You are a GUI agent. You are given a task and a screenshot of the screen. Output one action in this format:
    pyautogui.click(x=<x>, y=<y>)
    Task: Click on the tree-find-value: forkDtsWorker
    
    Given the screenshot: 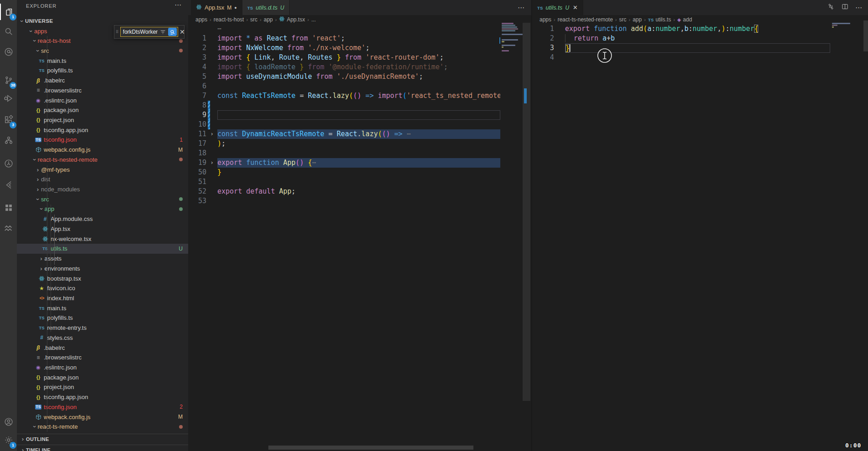 What is the action you would take?
    pyautogui.click(x=140, y=32)
    